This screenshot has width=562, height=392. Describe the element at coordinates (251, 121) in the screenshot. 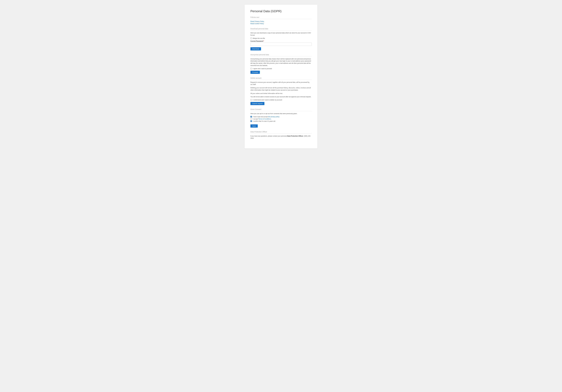

I see `consent-age-checkbox` at that location.